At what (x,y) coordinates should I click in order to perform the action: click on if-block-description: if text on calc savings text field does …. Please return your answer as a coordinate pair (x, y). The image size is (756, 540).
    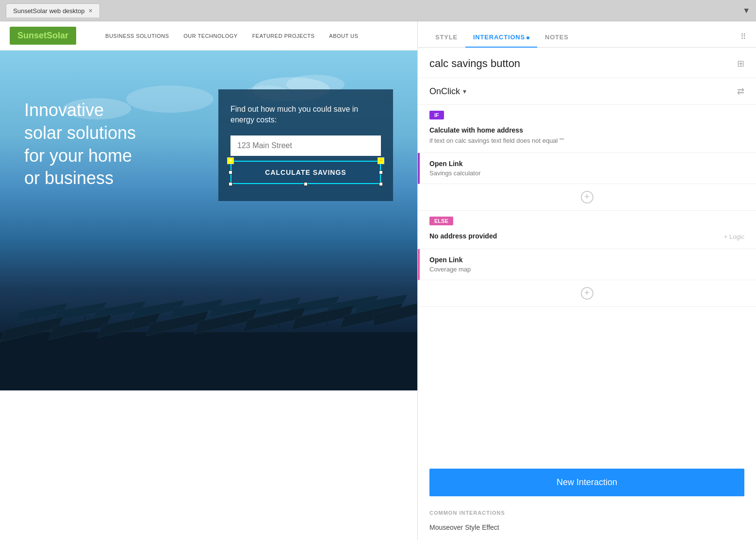
    Looking at the image, I should click on (587, 141).